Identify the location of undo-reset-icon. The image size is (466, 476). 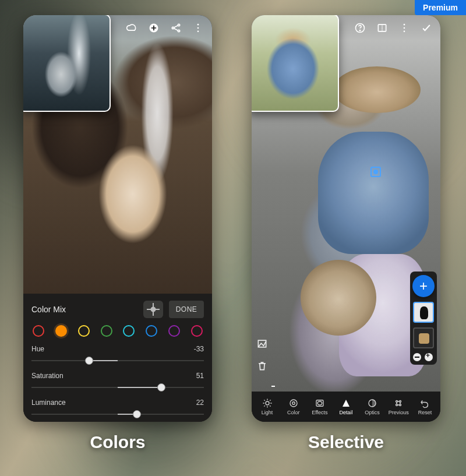
(425, 403).